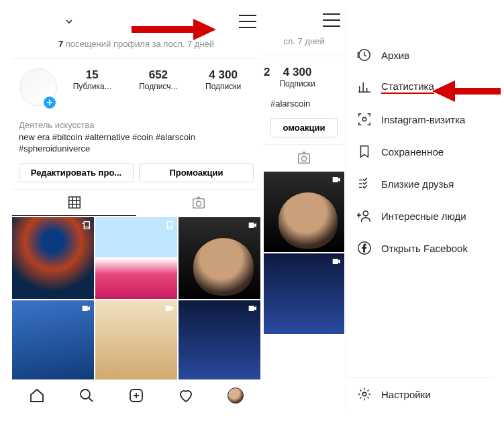 The image size is (504, 421). What do you see at coordinates (304, 44) in the screenshot?
I see `profile-visits: сл. 7 дней` at bounding box center [304, 44].